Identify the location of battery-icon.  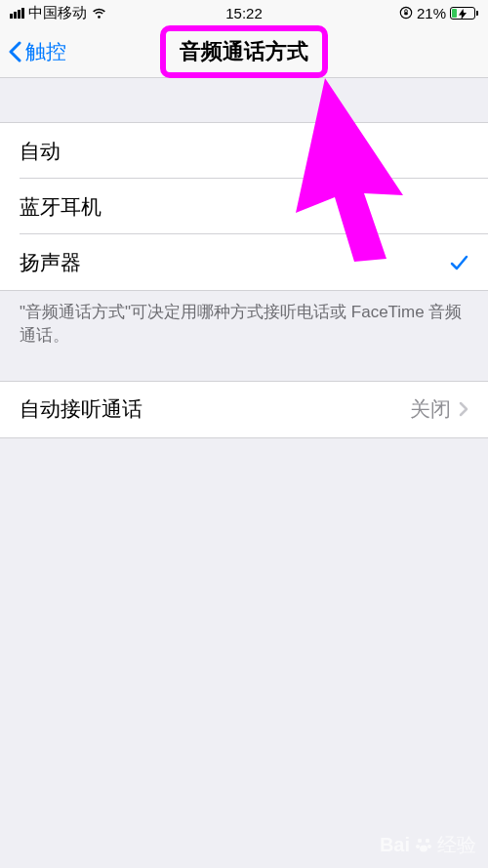
(465, 14).